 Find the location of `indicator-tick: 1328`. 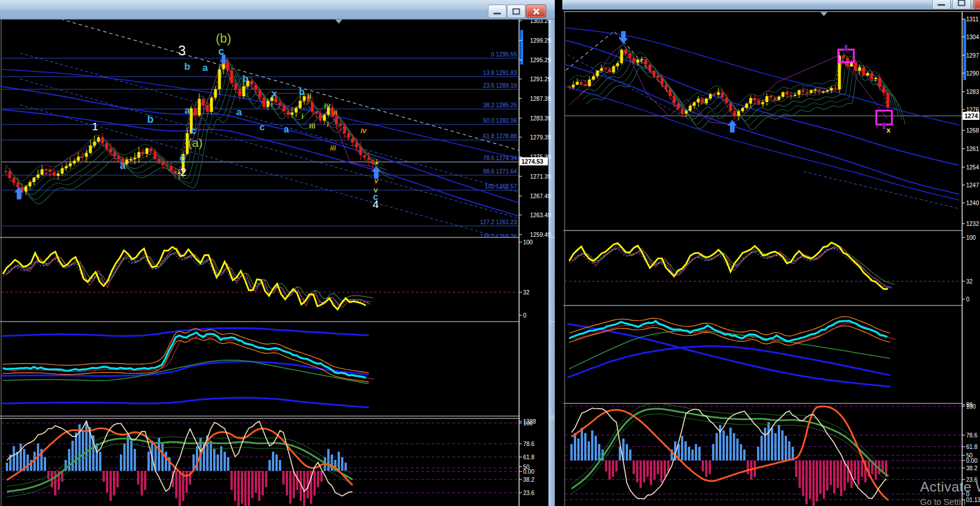

indicator-tick: 1328 is located at coordinates (530, 422).